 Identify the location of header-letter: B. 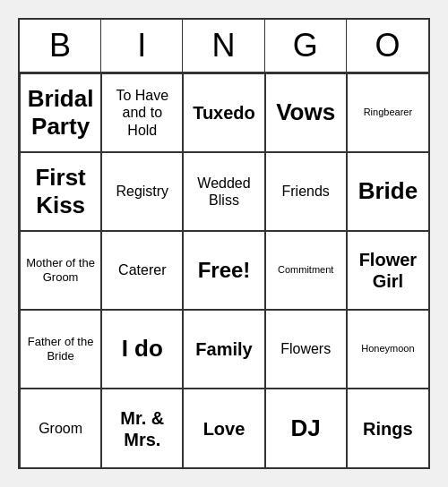
(61, 46).